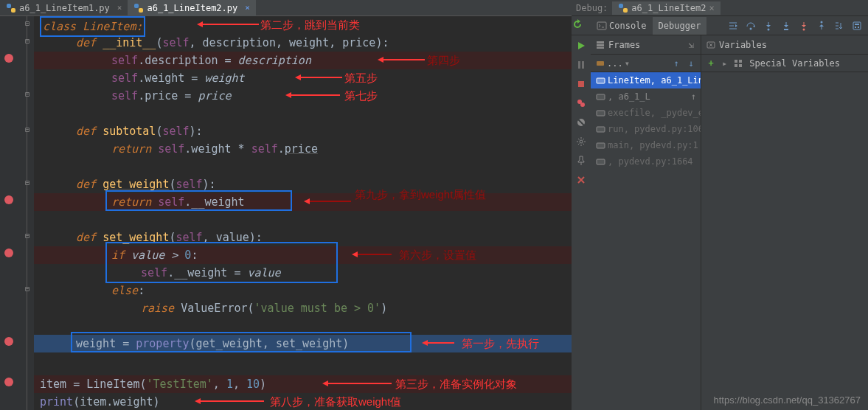 The width and height of the screenshot is (868, 410). What do you see at coordinates (136, 184) in the screenshot?
I see `code-text: get_weight` at bounding box center [136, 184].